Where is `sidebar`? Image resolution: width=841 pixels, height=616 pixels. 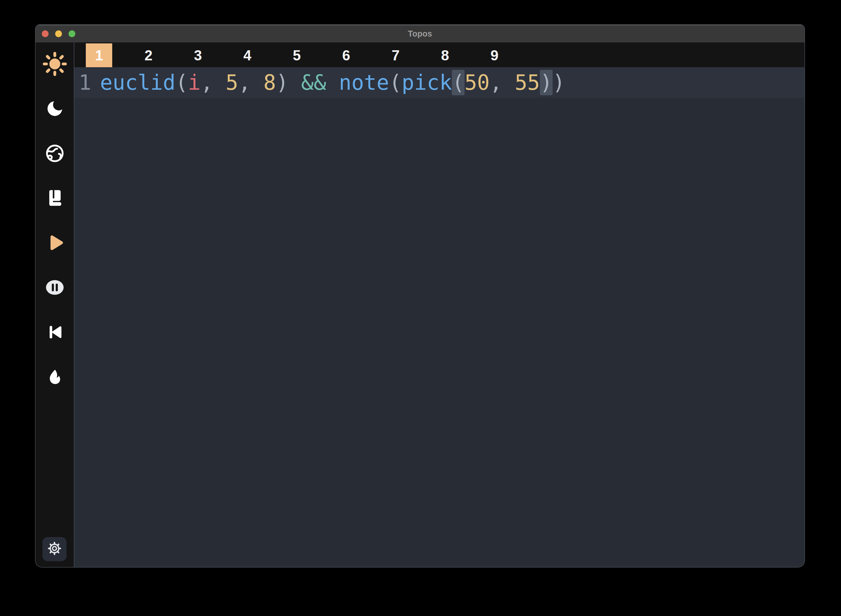
sidebar is located at coordinates (55, 305).